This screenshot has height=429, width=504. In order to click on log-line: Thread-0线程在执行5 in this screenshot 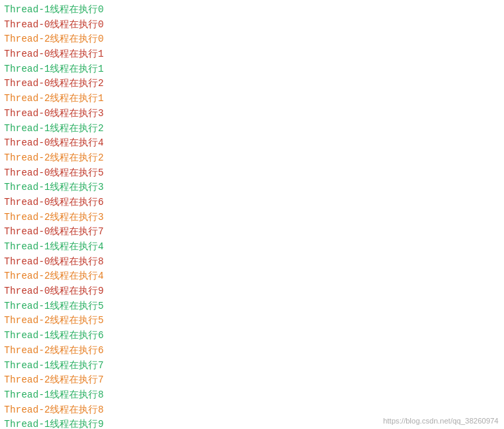, I will do `click(252, 174)`.